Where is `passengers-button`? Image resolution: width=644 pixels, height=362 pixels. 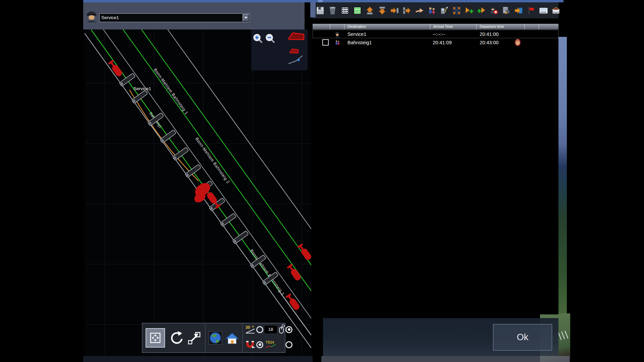 passengers-button is located at coordinates (432, 11).